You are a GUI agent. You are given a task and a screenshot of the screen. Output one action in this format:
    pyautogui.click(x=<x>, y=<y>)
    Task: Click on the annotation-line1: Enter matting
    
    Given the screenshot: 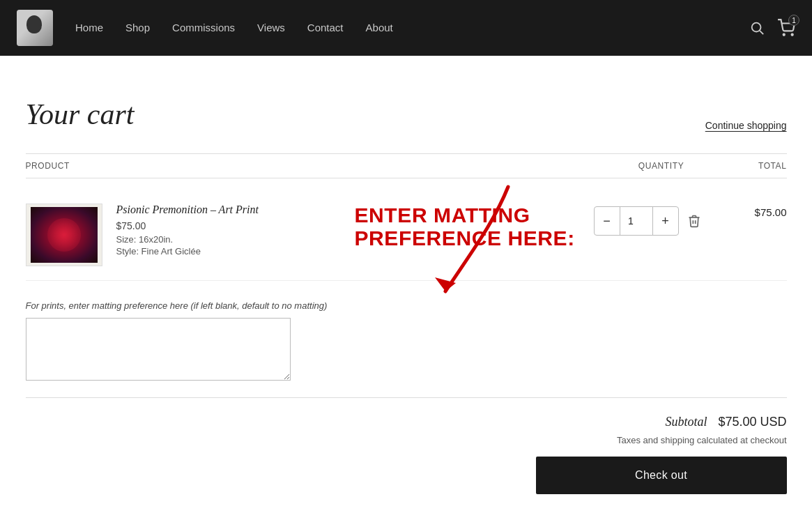 What is the action you would take?
    pyautogui.click(x=443, y=215)
    